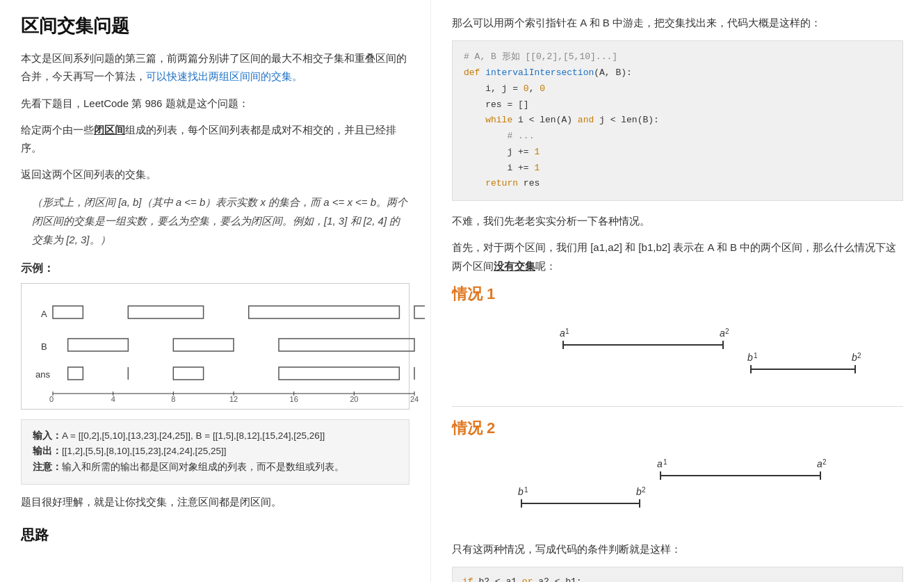 This screenshot has height=582, width=924. I want to click on svg-text: 20, so click(354, 398).